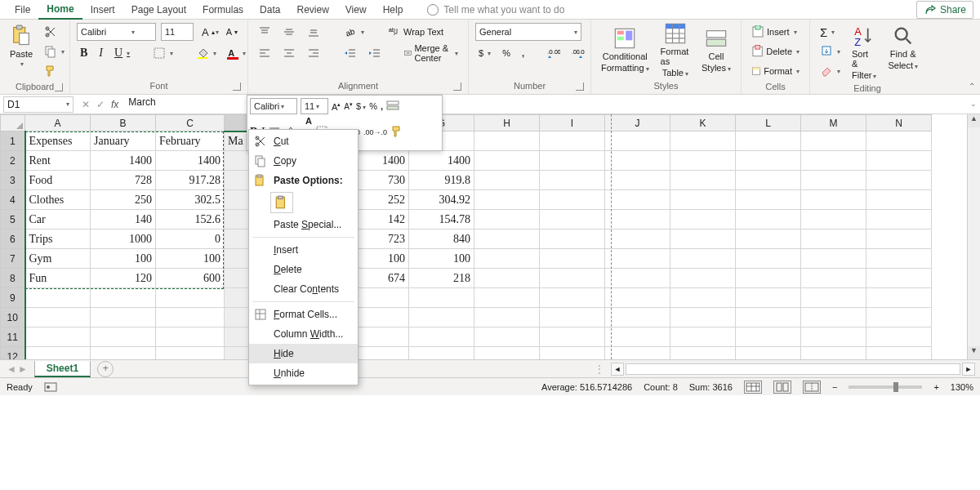 This screenshot has width=980, height=490. What do you see at coordinates (496, 10) in the screenshot?
I see `tell-me-search: Tell me what you want to do` at bounding box center [496, 10].